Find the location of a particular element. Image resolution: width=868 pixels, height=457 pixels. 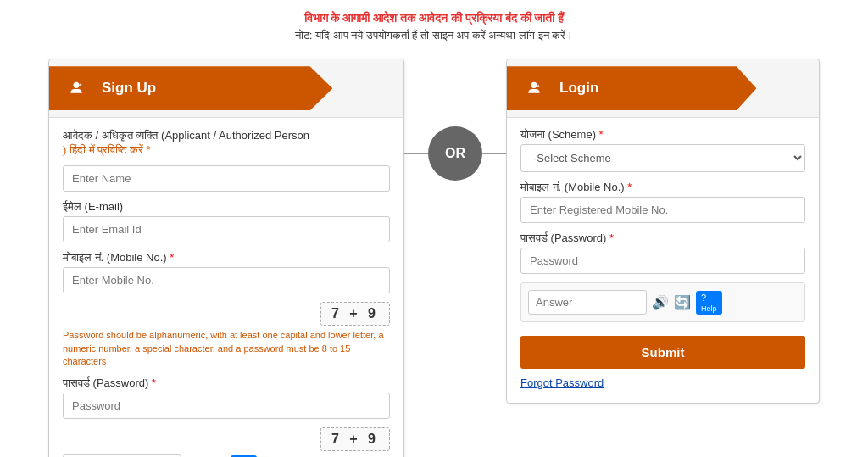

notice-line1: विभाग के आगामी आदेश तक आवेदन की प्रक्रिय… is located at coordinates (434, 18).